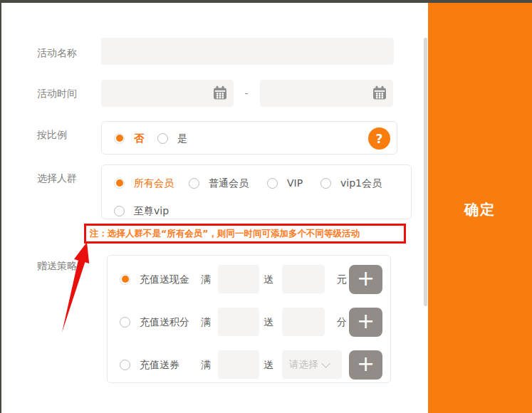  Describe the element at coordinates (165, 279) in the screenshot. I see `radio-option-label: 充值送现金` at that location.